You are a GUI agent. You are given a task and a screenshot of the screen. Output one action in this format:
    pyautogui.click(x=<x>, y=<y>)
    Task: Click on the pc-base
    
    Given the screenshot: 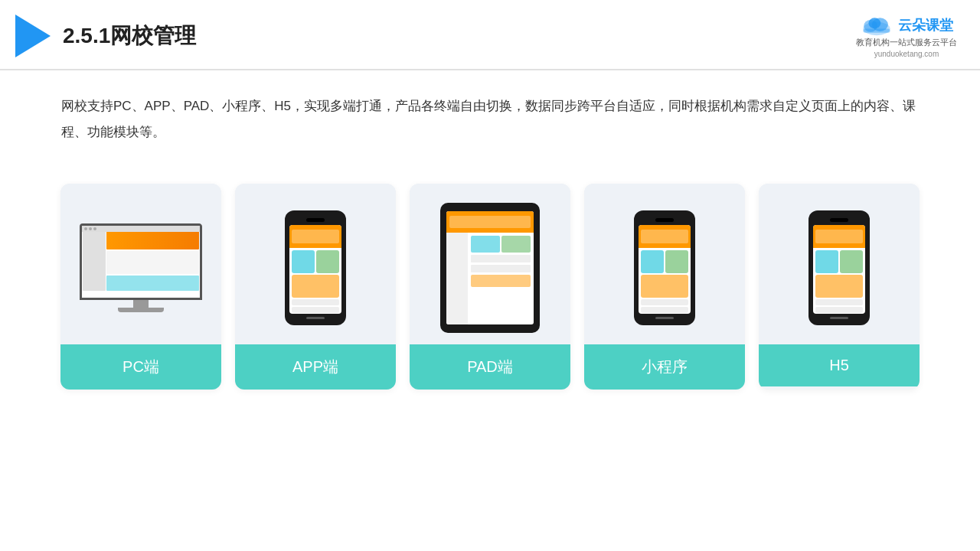 What is the action you would take?
    pyautogui.click(x=141, y=310)
    